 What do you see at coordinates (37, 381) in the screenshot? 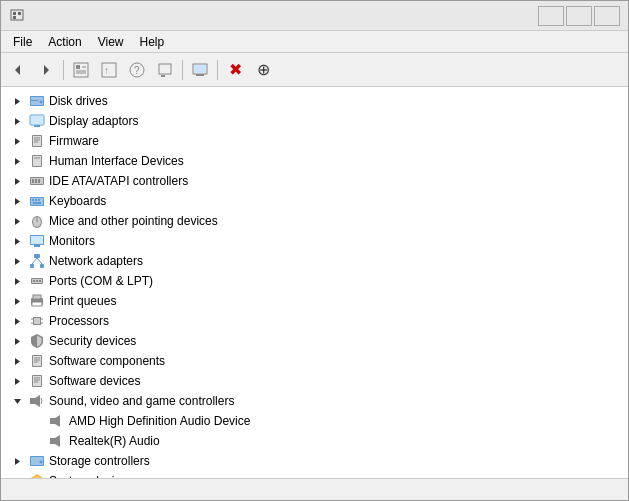
I see `item-icon-software-devices` at bounding box center [37, 381].